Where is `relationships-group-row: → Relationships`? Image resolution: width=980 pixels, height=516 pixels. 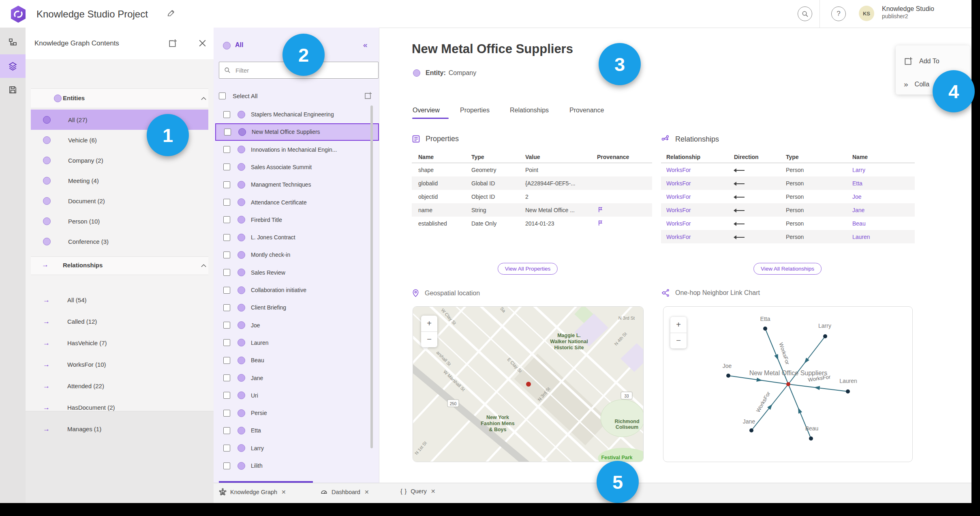 relationships-group-row: → Relationships is located at coordinates (120, 266).